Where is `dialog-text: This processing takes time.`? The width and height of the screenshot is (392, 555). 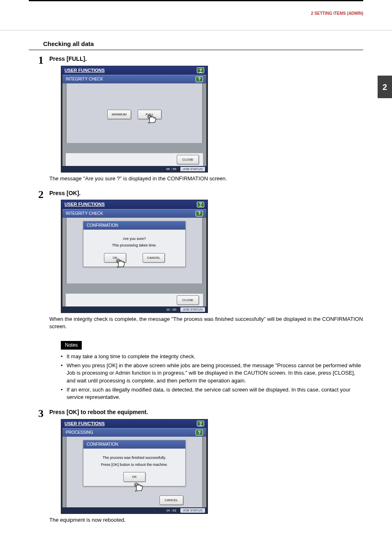
dialog-text: This processing takes time. is located at coordinates (134, 246).